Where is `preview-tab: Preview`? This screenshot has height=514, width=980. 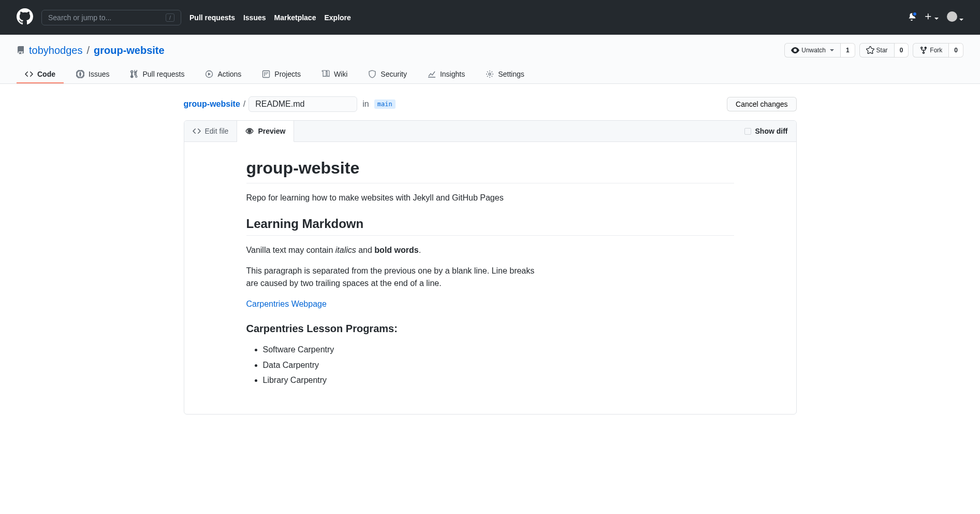
preview-tab: Preview is located at coordinates (266, 132).